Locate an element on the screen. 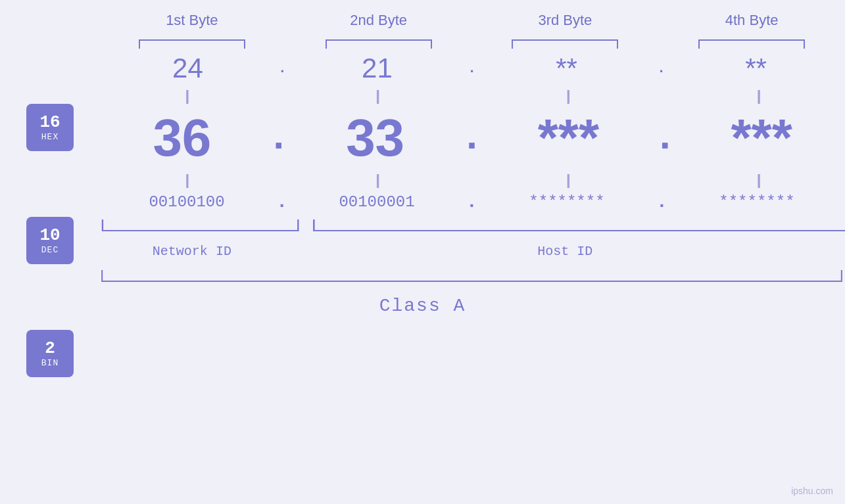 This screenshot has width=845, height=504. network-bracket is located at coordinates (200, 225).